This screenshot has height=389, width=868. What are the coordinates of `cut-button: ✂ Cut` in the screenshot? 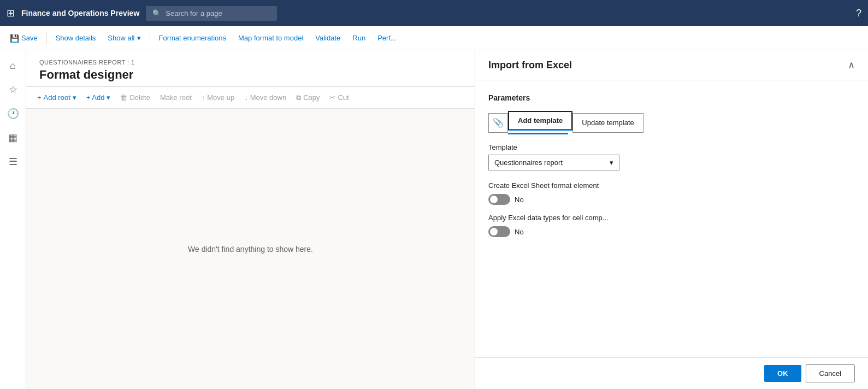 It's located at (339, 97).